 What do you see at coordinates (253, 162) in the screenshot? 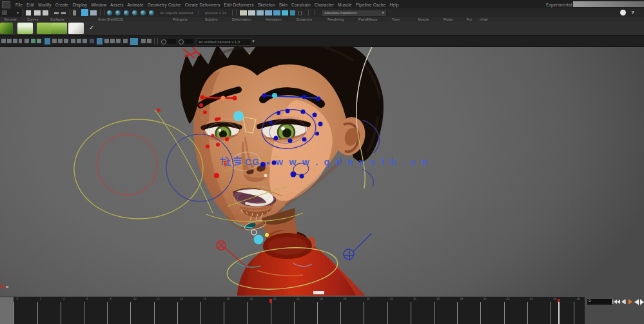
I see `svg-text: CG` at bounding box center [253, 162].